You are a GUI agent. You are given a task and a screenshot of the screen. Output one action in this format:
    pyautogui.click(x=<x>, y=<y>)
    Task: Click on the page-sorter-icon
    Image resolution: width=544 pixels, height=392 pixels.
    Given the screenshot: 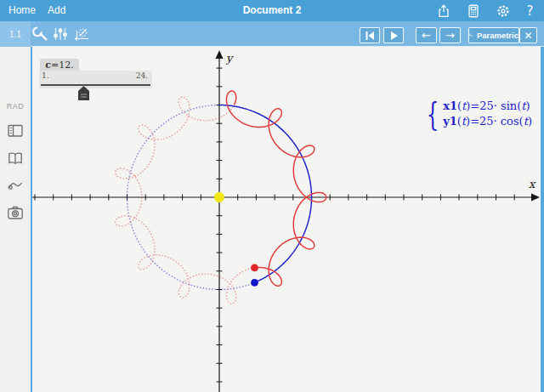 What is the action you would take?
    pyautogui.click(x=15, y=132)
    